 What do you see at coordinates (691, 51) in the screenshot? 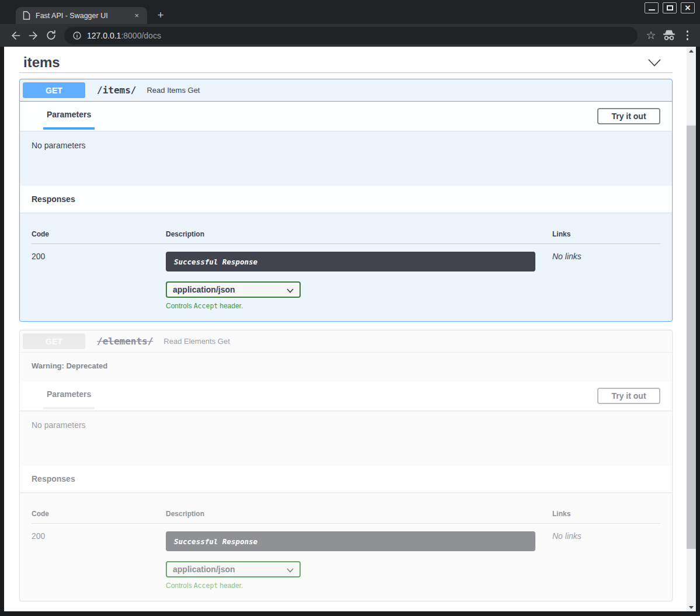
I see `triangle-up-icon` at bounding box center [691, 51].